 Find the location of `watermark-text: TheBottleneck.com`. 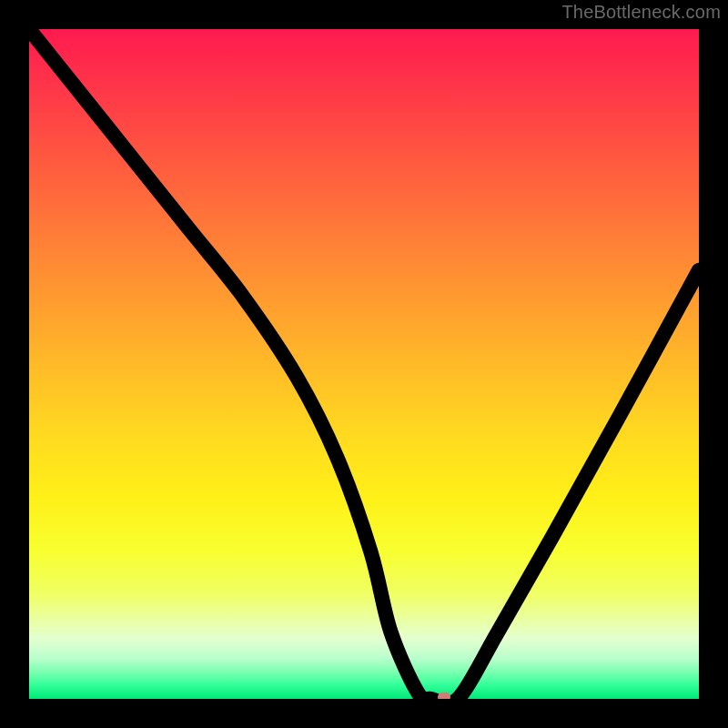

watermark-text: TheBottleneck.com is located at coordinates (641, 13).